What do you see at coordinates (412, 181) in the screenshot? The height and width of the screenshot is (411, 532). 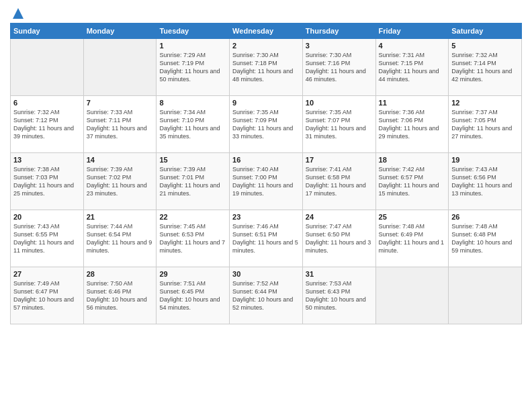 I see `day-cell: 18Sunrise: 7:42 AMSunset: 6:57 PMDayligh…` at bounding box center [412, 181].